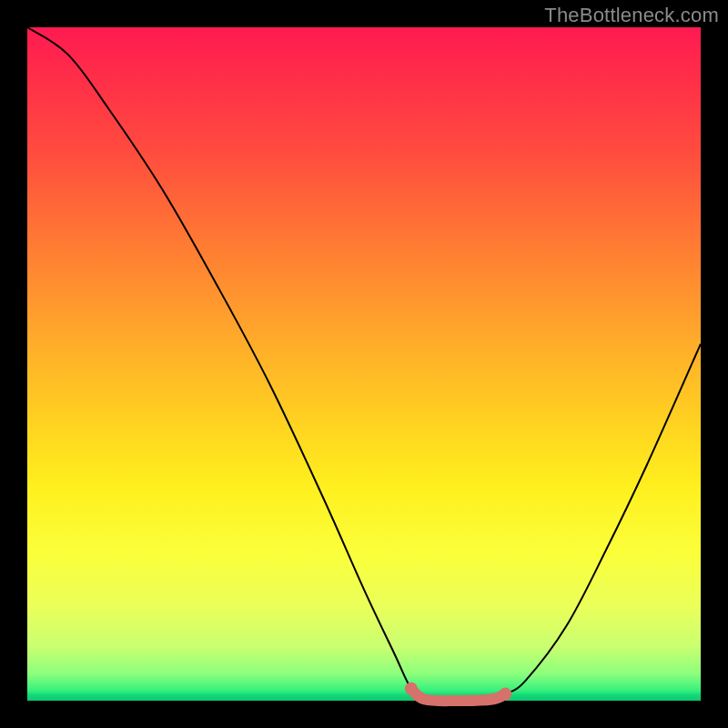 This screenshot has height=728, width=728. I want to click on optimal-range-end-dot, so click(505, 694).